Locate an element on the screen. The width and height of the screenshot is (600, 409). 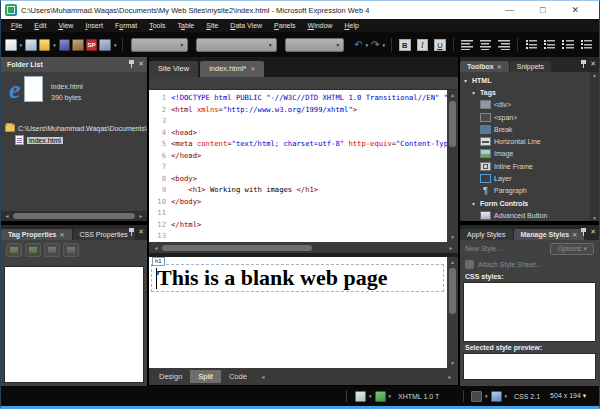
tab-css-properties: CSS Properties is located at coordinates (104, 234).